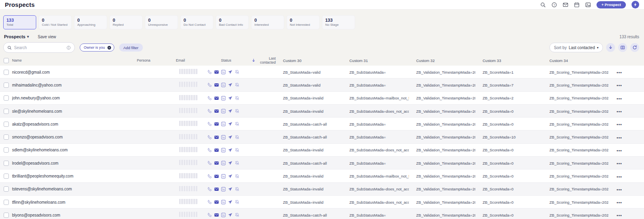 Image resolution: width=644 pixels, height=219 pixels. I want to click on search-icon, so click(543, 5).